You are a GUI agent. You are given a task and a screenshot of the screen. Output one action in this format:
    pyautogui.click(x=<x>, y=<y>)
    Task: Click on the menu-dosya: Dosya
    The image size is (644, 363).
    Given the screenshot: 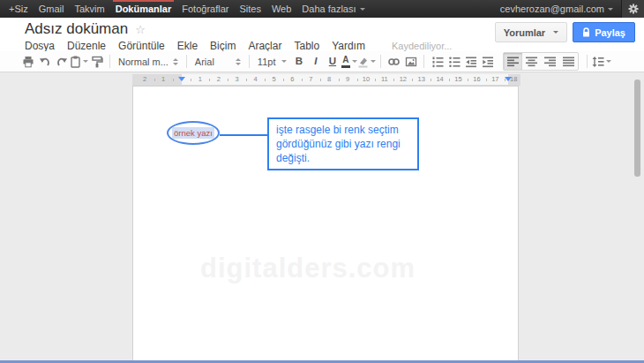 What is the action you would take?
    pyautogui.click(x=40, y=46)
    